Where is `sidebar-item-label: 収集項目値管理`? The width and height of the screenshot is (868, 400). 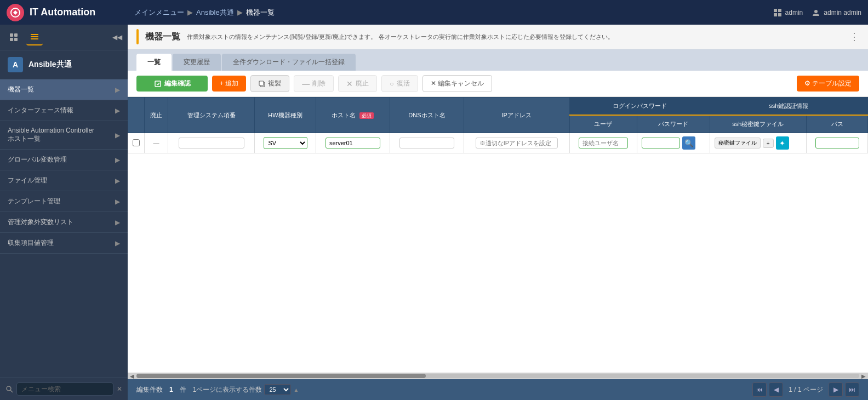 sidebar-item-label: 収集項目値管理 is located at coordinates (31, 243).